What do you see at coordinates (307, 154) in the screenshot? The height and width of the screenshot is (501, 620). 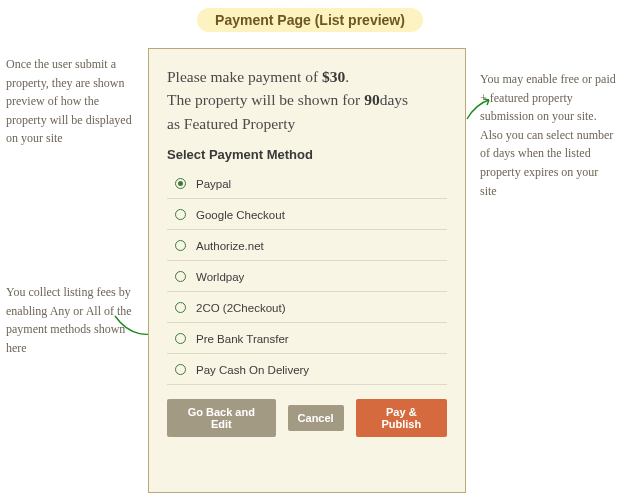 I see `payment-method-heading: Select Payment Method` at bounding box center [307, 154].